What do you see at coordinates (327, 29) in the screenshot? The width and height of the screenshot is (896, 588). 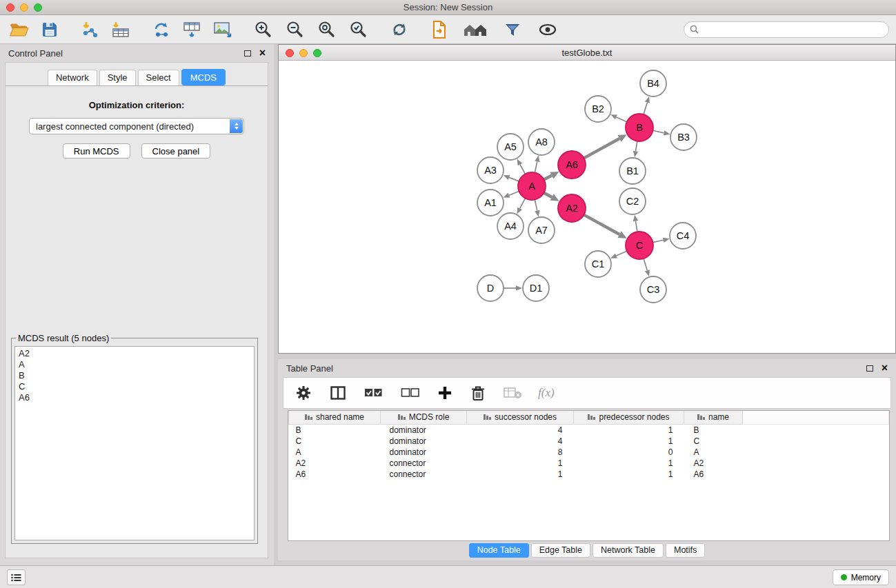 I see `zoom-fit-button` at bounding box center [327, 29].